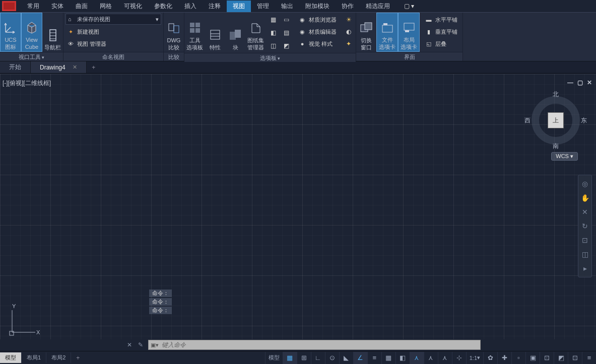 Image resolution: width=596 pixels, height=364 pixels. What do you see at coordinates (332, 358) in the screenshot?
I see `polar-toggle-icon: ⊙` at bounding box center [332, 358].